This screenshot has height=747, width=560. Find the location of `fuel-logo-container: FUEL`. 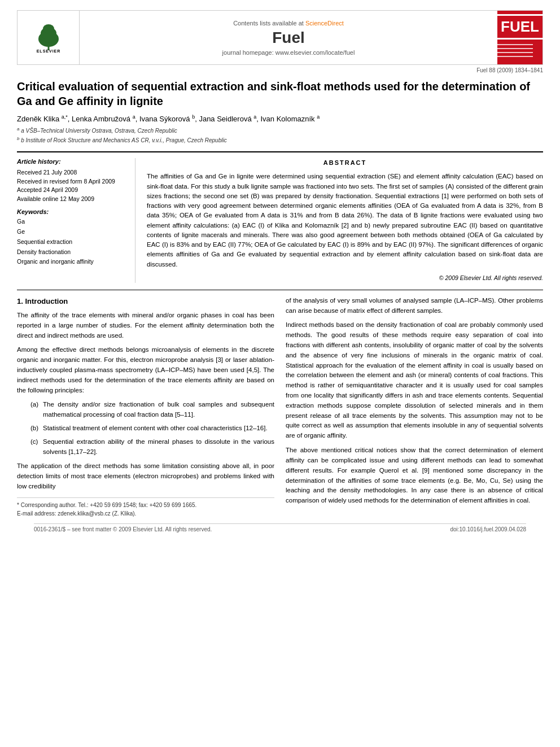

fuel-logo-container: FUEL is located at coordinates (520, 37).